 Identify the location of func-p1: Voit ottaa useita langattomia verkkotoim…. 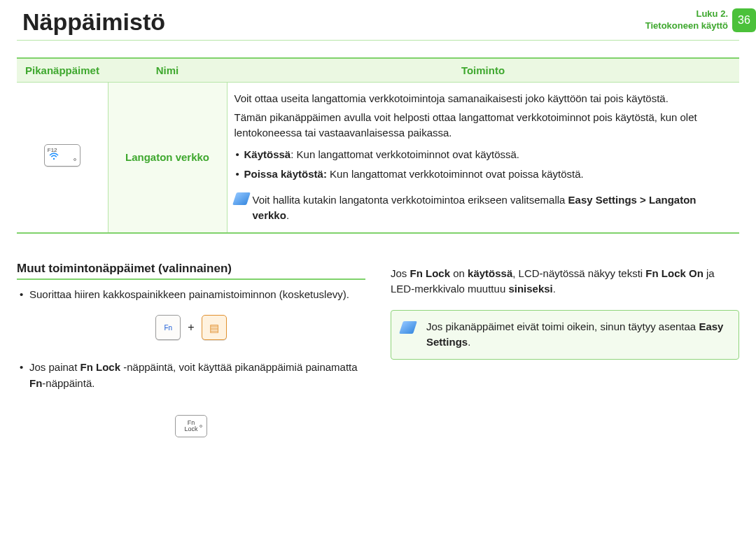
(484, 99).